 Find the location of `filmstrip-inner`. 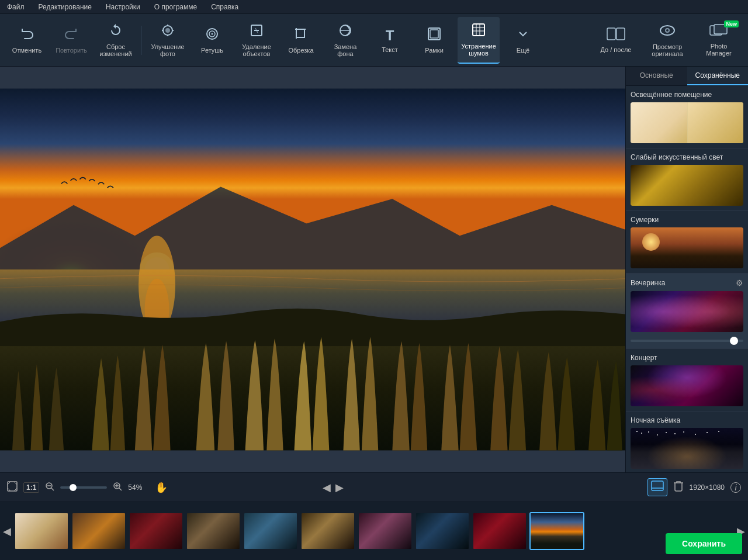

filmstrip-inner is located at coordinates (374, 531).